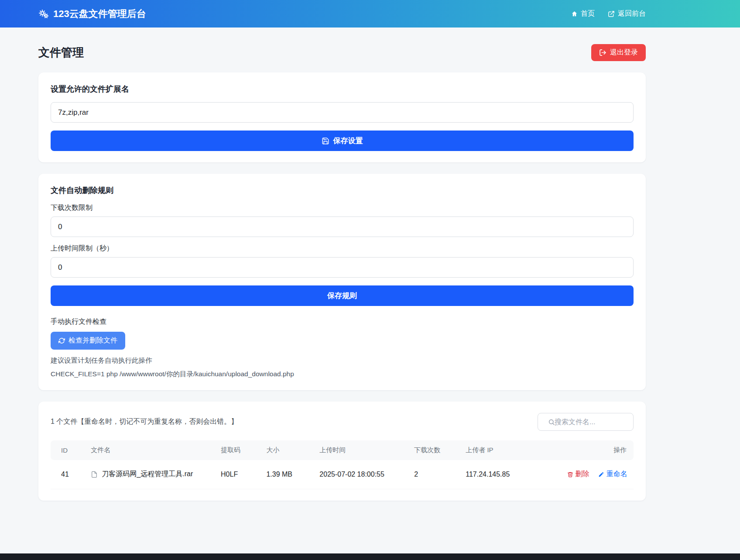 The height and width of the screenshot is (560, 740). Describe the element at coordinates (624, 52) in the screenshot. I see `logout-label: 退出登录` at that location.